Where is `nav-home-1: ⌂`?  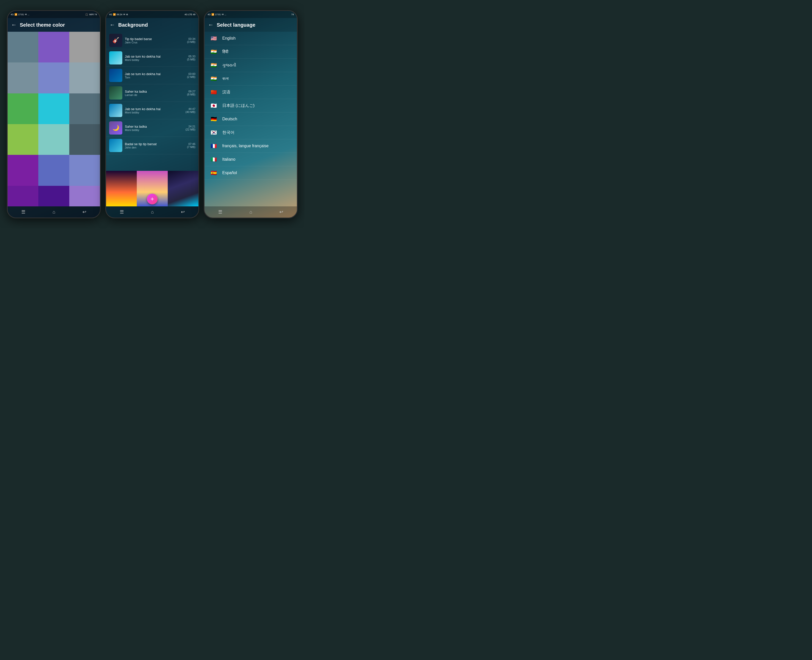
nav-home-1: ⌂ is located at coordinates (54, 212).